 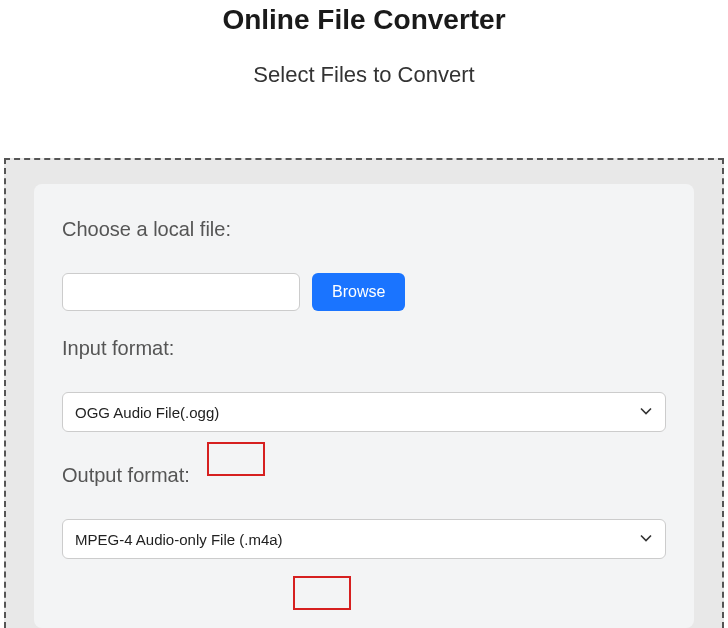 I want to click on file-input, so click(x=181, y=292).